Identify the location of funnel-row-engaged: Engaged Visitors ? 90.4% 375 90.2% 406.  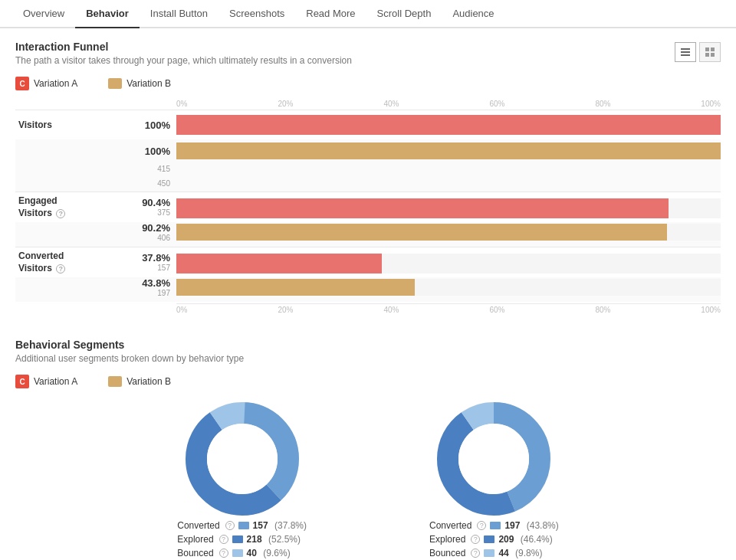
(368, 219).